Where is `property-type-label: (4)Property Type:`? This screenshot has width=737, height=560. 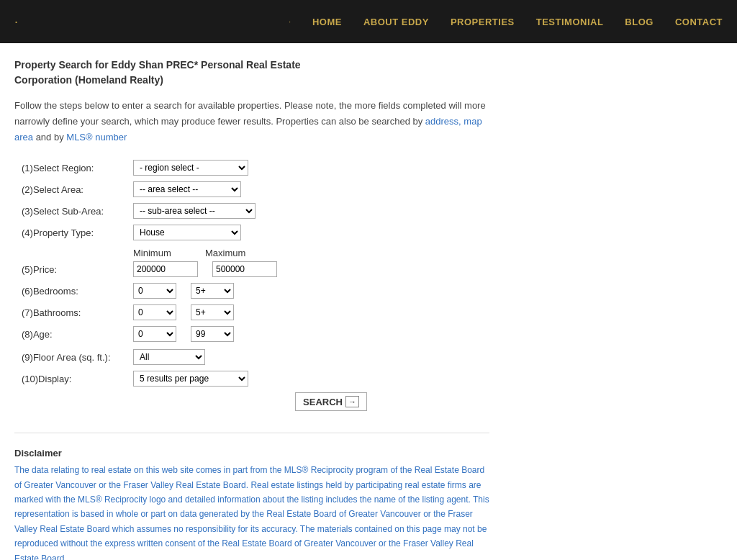 property-type-label: (4)Property Type: is located at coordinates (78, 233).